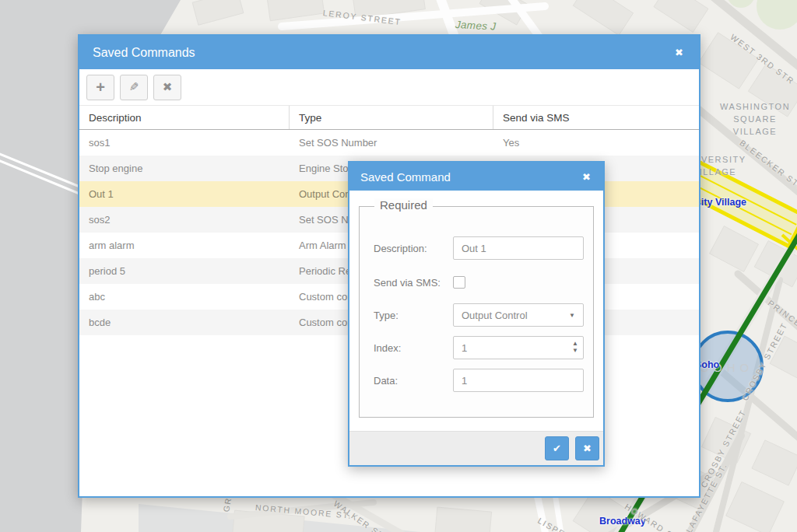  I want to click on table-row: sos1 Set SOS Number Yes, so click(389, 143).